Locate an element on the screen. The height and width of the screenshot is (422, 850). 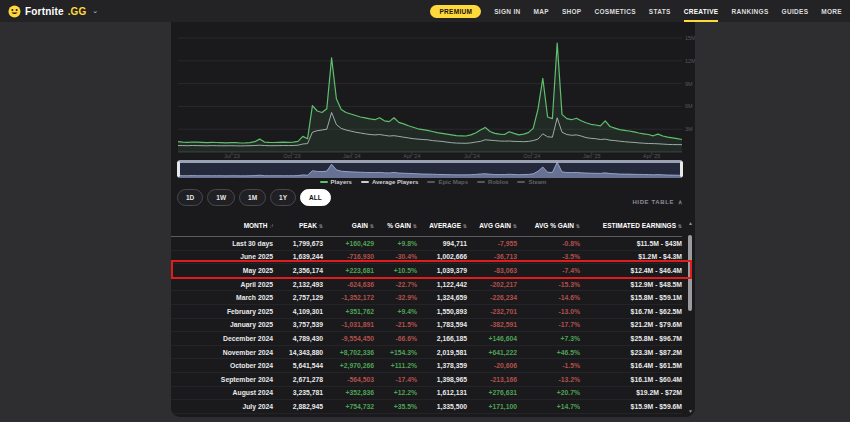
cell: $16.4M - $61.5M is located at coordinates (631, 366).